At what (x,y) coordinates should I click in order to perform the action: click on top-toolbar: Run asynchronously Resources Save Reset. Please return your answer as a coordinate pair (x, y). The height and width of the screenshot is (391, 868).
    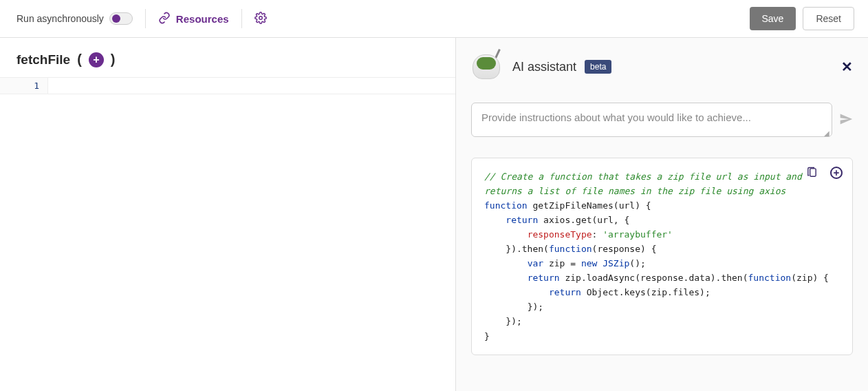
    Looking at the image, I should click on (434, 19).